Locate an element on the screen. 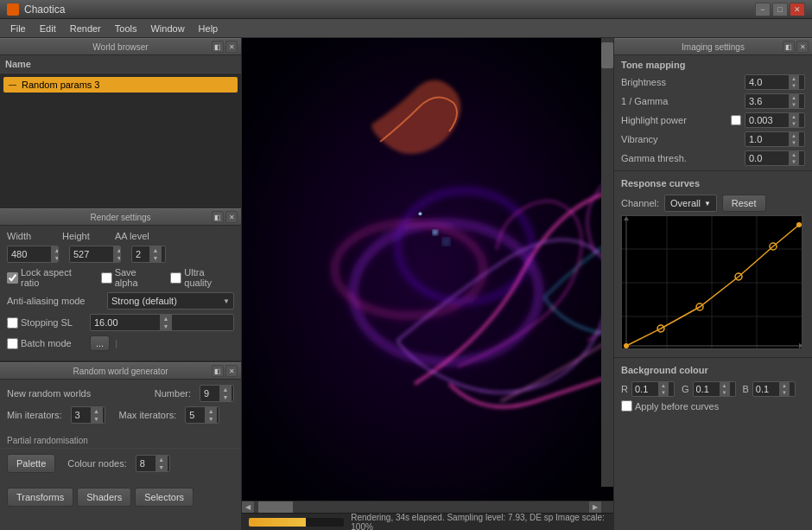  b-up: ▲ is located at coordinates (784, 386).